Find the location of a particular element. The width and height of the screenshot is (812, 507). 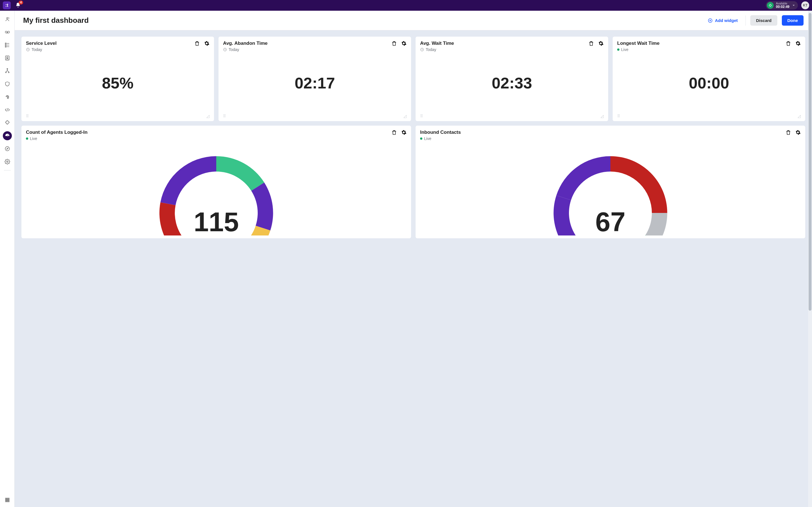

scrollbar-vertical is located at coordinates (810, 259).